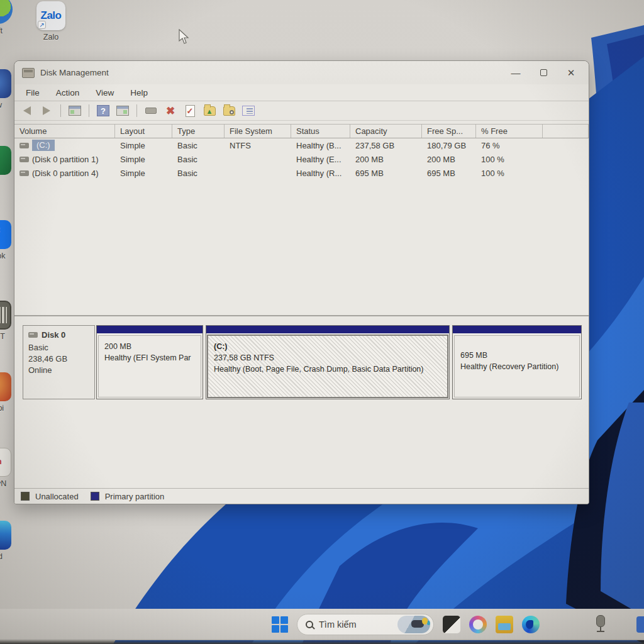 This screenshot has height=644, width=644. What do you see at coordinates (339, 362) in the screenshot?
I see `partition-area: 200 MB Healthy (EFI System Par (C:) 237,…` at bounding box center [339, 362].